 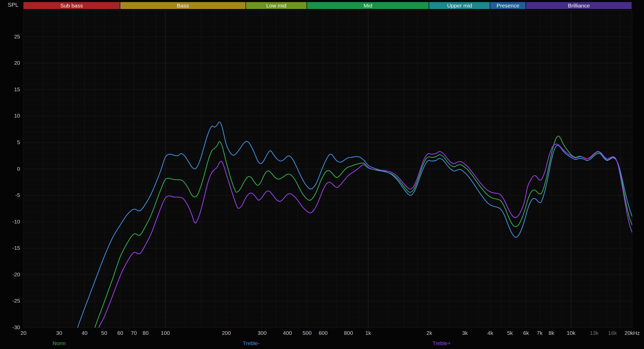 What do you see at coordinates (465, 333) in the screenshot?
I see `x-tick-3k: 3k` at bounding box center [465, 333].